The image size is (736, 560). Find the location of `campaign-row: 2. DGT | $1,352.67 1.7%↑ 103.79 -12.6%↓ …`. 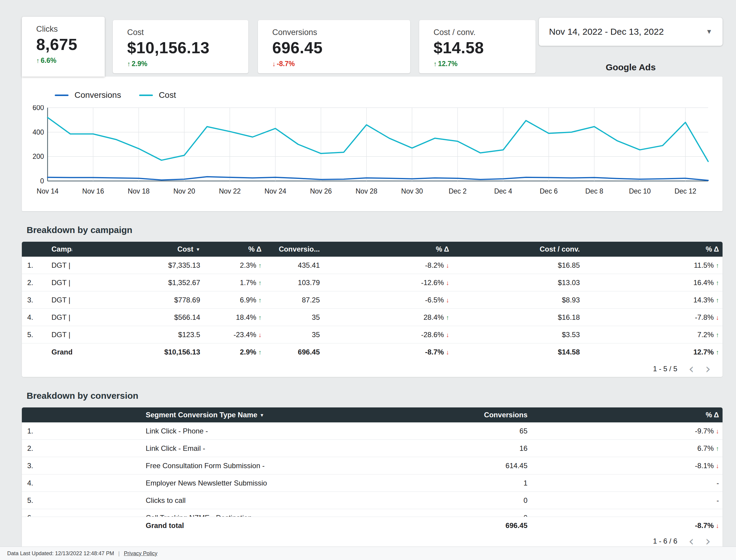

campaign-row: 2. DGT | $1,352.67 1.7%↑ 103.79 -12.6%↓ … is located at coordinates (372, 283).